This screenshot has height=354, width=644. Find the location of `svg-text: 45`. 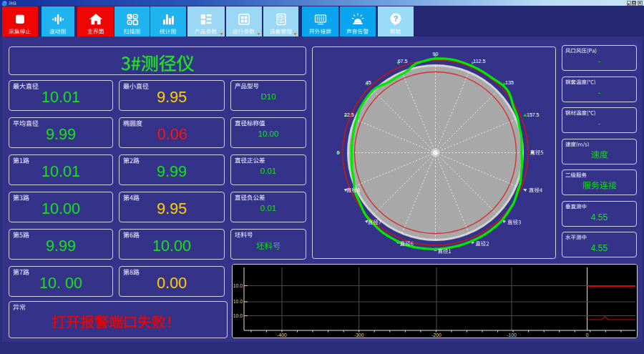

svg-text: 45 is located at coordinates (369, 83).